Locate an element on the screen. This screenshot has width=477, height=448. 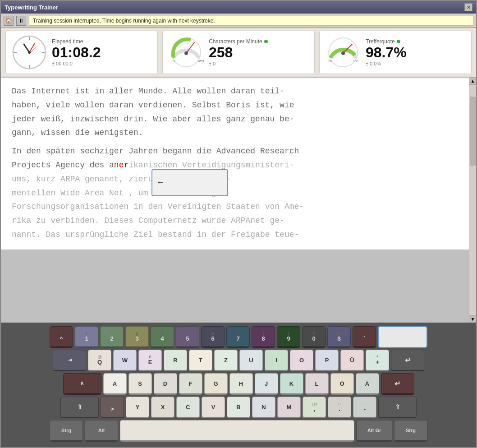
key-4: $4 is located at coordinates (162, 337).